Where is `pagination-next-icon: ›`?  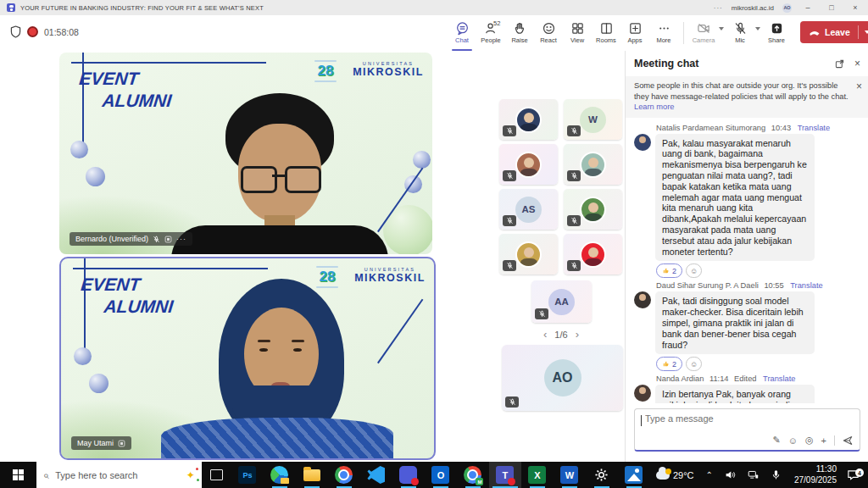 pagination-next-icon: › is located at coordinates (577, 334).